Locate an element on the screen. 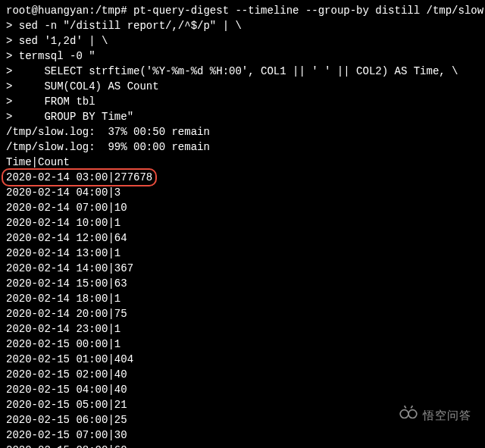 The width and height of the screenshot is (485, 448). result-row: 2020-02-14 07:00|10 is located at coordinates (242, 208).